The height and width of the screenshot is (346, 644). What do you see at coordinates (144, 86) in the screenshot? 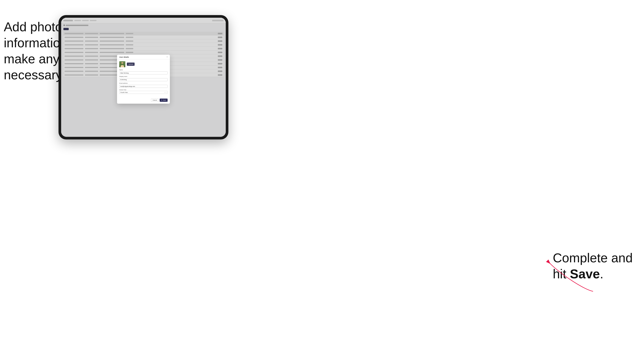
I see `email-input` at bounding box center [144, 86].